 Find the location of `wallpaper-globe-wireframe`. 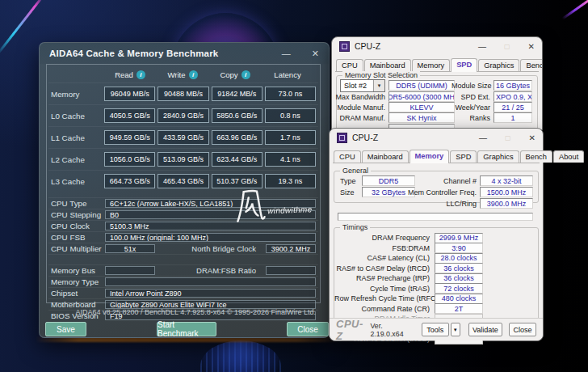

wallpaper-globe-wireframe is located at coordinates (241, 356).